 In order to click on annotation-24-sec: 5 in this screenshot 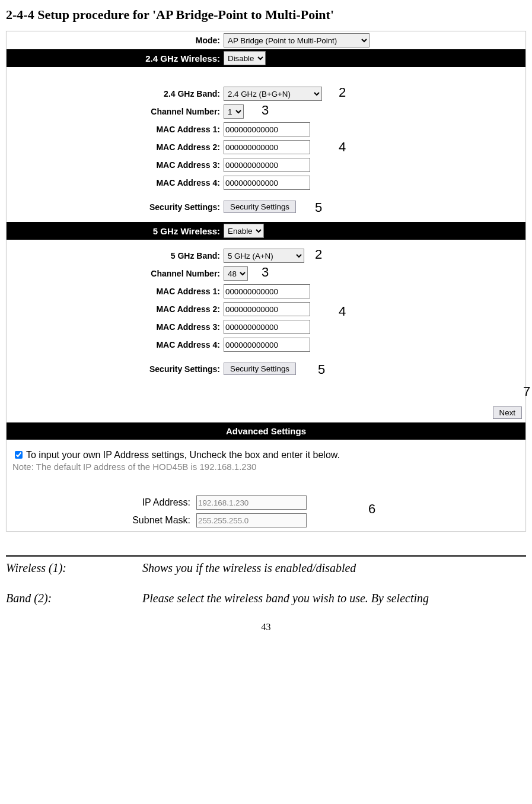, I will do `click(318, 208)`.